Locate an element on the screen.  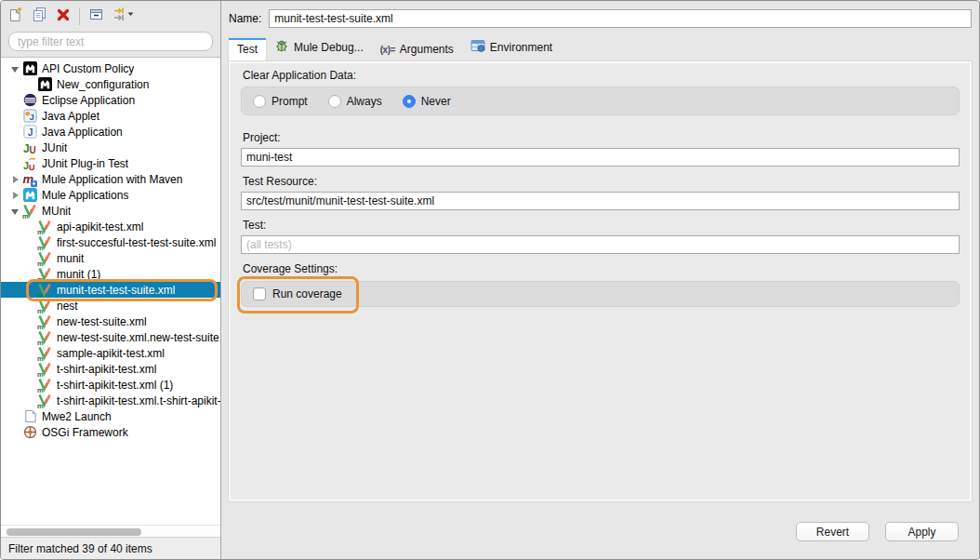
tree-item-t-shirt-apikit-test-xml-1: mt-shirt-apikit-test.xml (1) is located at coordinates (111, 385).